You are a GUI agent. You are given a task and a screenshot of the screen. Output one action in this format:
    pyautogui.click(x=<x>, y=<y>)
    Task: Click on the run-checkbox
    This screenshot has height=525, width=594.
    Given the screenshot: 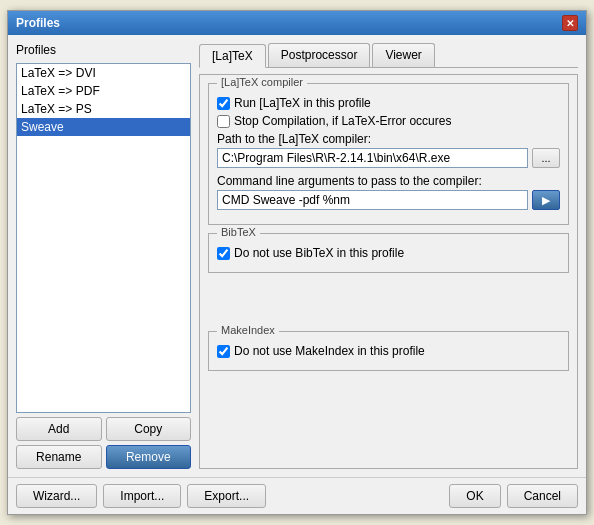 What is the action you would take?
    pyautogui.click(x=224, y=104)
    